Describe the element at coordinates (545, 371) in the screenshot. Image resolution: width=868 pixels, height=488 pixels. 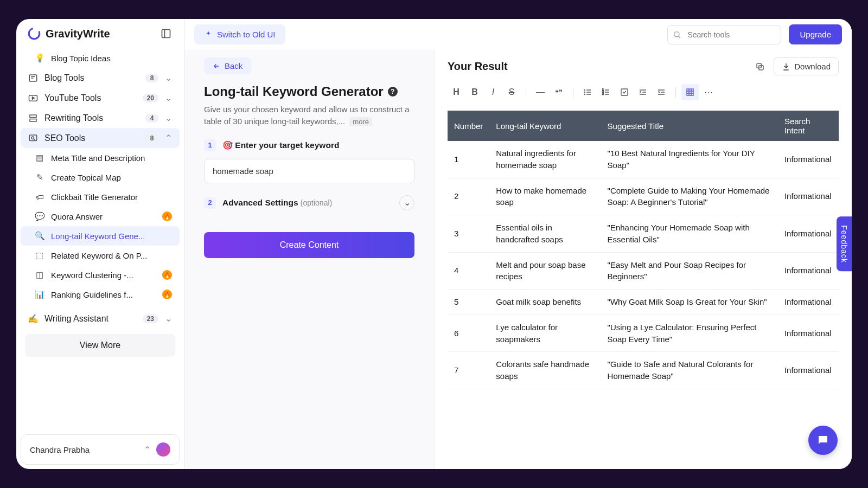
I see `table-cell: Colorants safe handmade soaps` at that location.